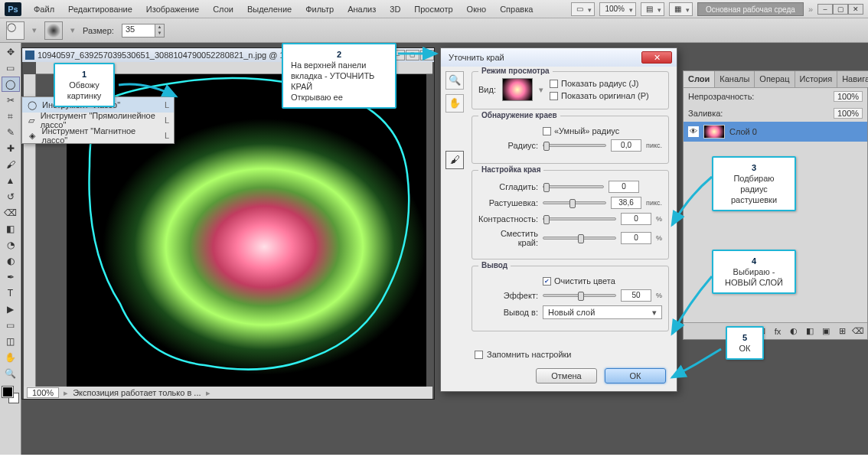  I want to click on contrast-value: 0, so click(636, 219).